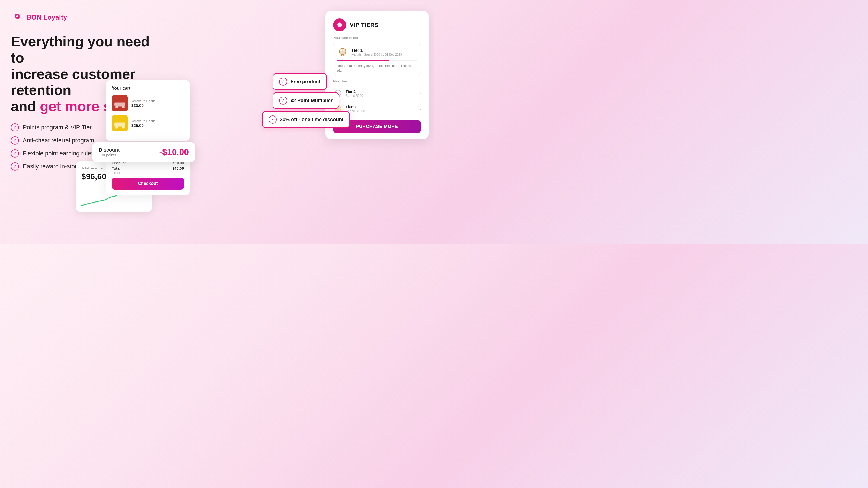  I want to click on headline-line3: and, so click(25, 106).